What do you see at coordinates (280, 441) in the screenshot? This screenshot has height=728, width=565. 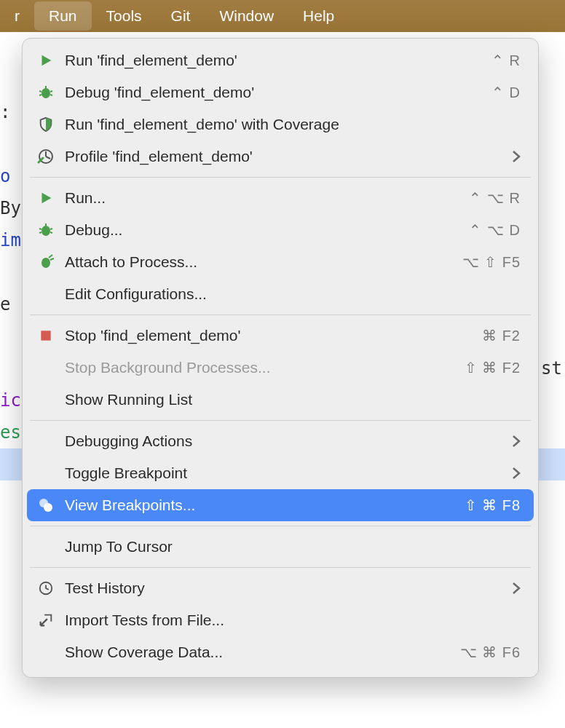 I see `menu-item-debugging-actions: Debugging Actions` at bounding box center [280, 441].